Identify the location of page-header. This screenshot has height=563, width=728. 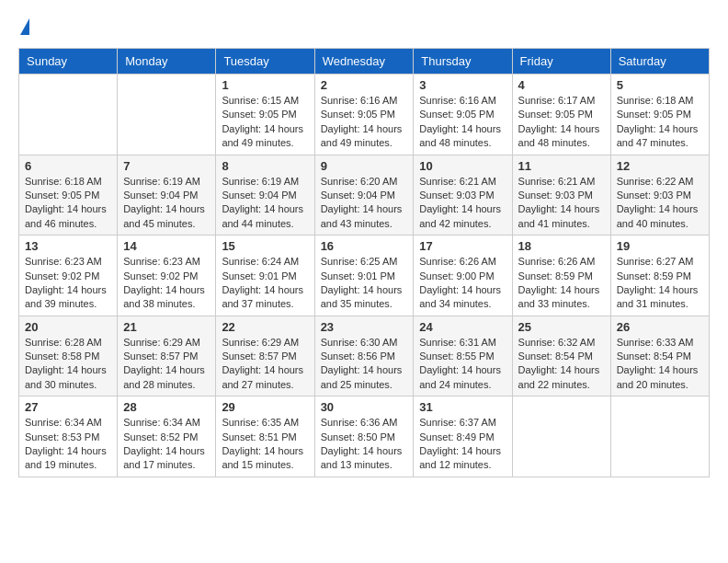
(364, 29).